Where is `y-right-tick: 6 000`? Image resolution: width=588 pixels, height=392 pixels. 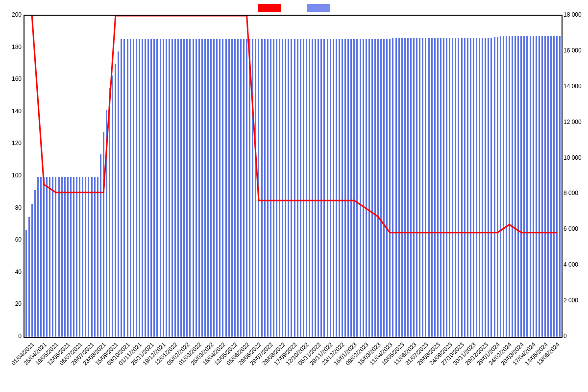
y-right-tick: 6 000 is located at coordinates (576, 229).